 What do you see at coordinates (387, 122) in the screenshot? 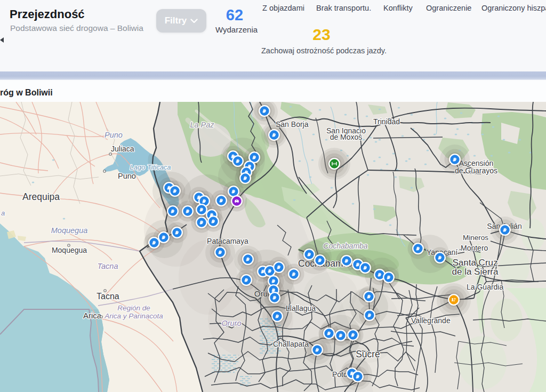
I see `svg-text: Trinidad` at bounding box center [387, 122].